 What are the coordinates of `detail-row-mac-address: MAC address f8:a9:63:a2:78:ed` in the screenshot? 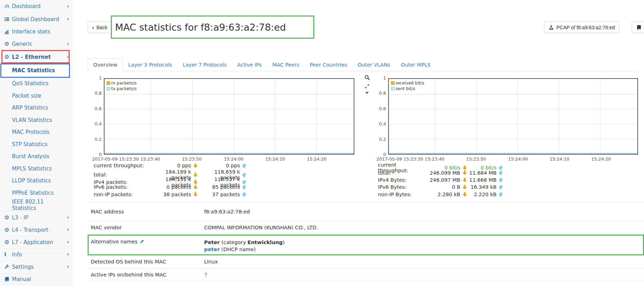 It's located at (366, 212).